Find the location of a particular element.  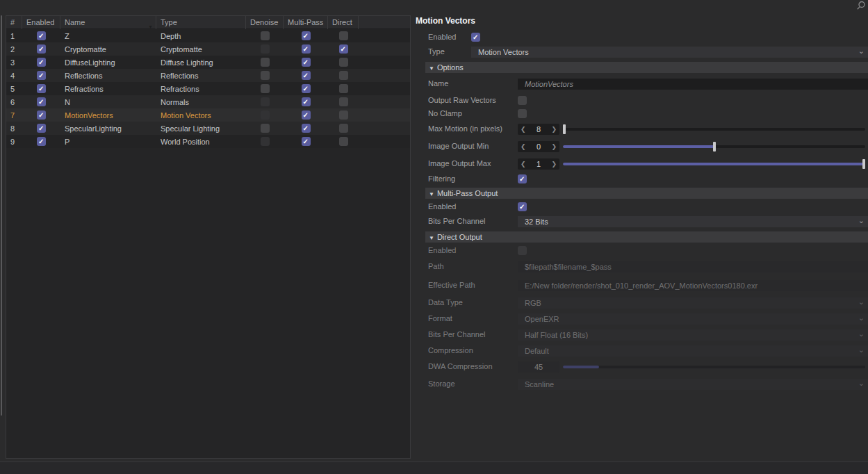

direct-enabled-checkbox is located at coordinates (523, 250).